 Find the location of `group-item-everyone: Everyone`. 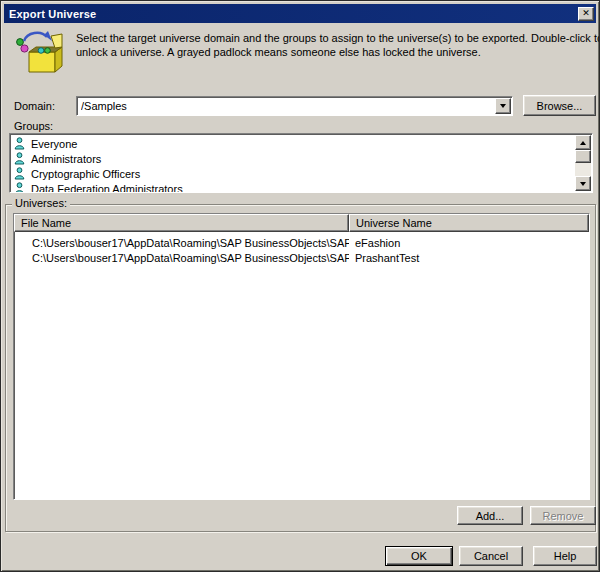

group-item-everyone: Everyone is located at coordinates (301, 144).